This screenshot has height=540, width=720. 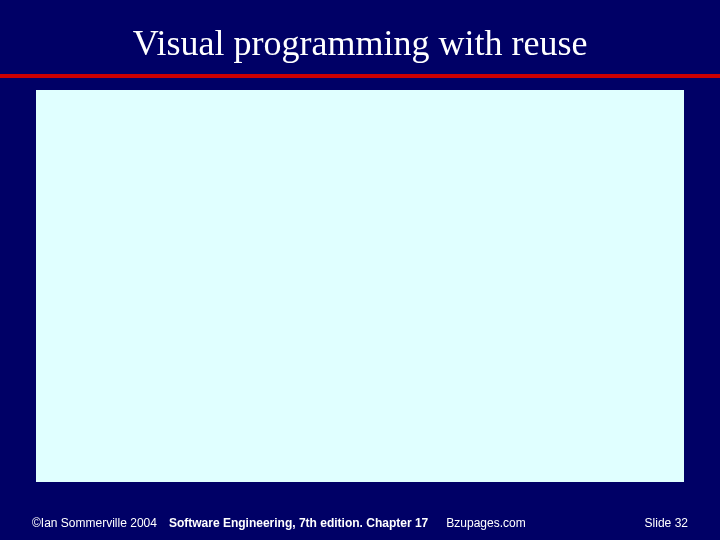 I want to click on site-text: Bzupages.com, so click(x=486, y=523).